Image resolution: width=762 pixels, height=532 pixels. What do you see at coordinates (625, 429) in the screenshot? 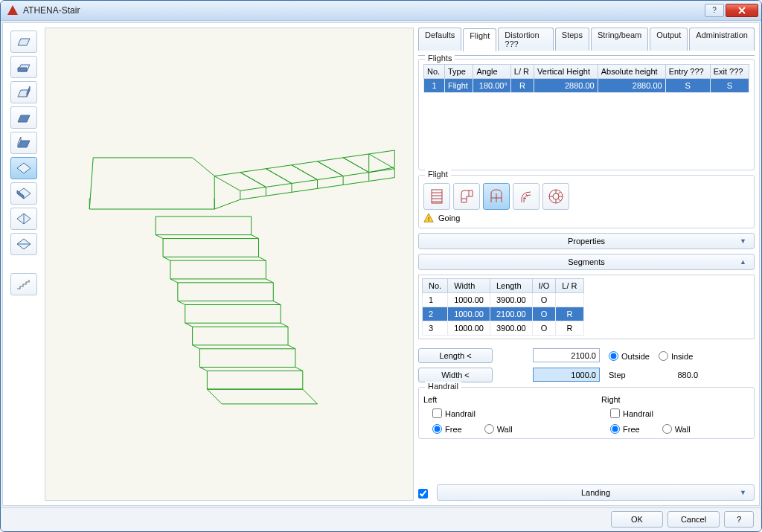
I see `right-free-radio: Free` at bounding box center [625, 429].